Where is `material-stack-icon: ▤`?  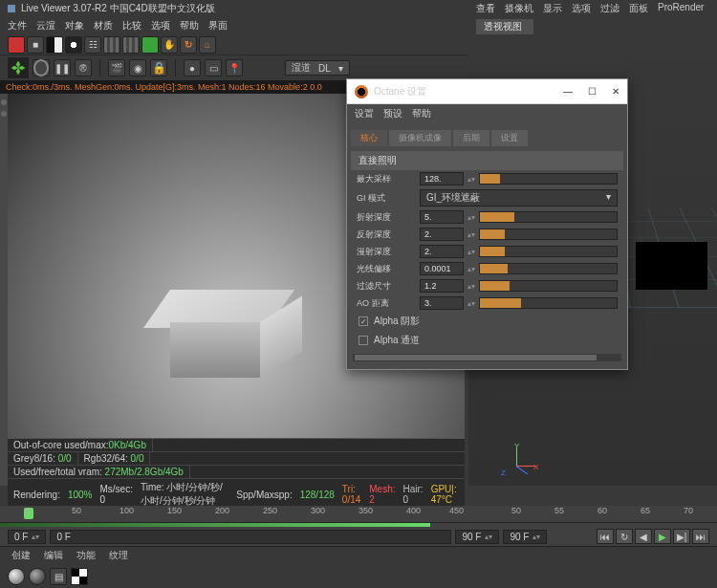
material-stack-icon: ▤ is located at coordinates (58, 577).